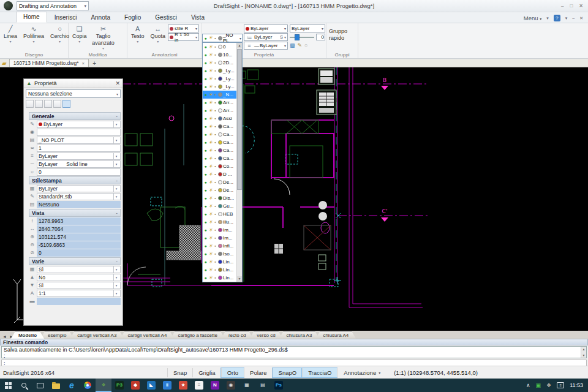 The image size is (588, 392). I want to click on help-icon: ?, so click(557, 18).